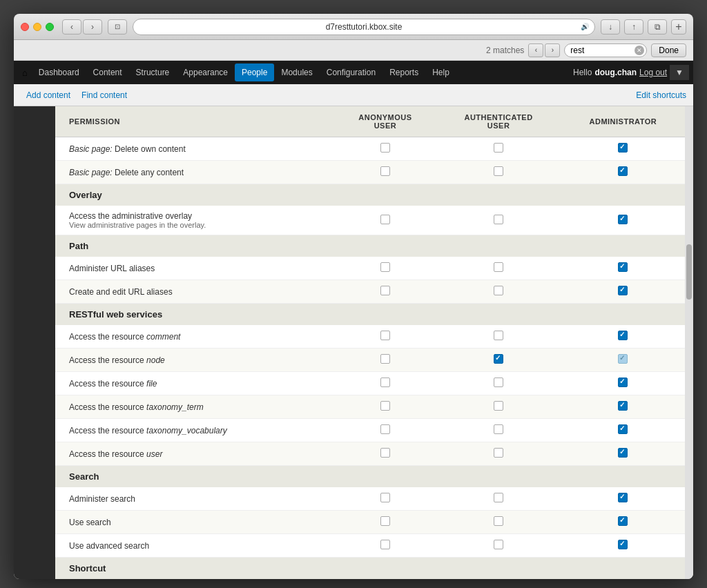  I want to click on find-matches: 2 matches, so click(505, 50).